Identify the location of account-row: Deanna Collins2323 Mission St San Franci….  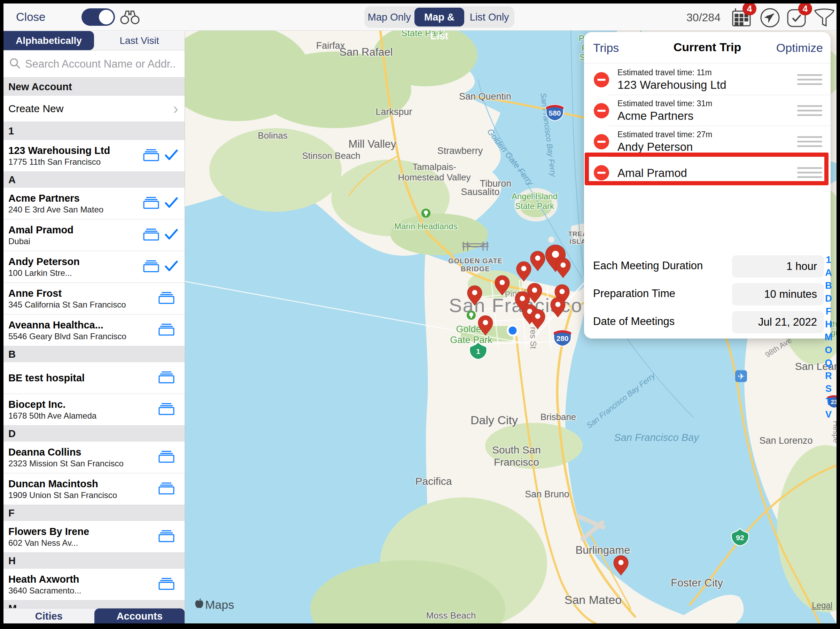
(94, 457).